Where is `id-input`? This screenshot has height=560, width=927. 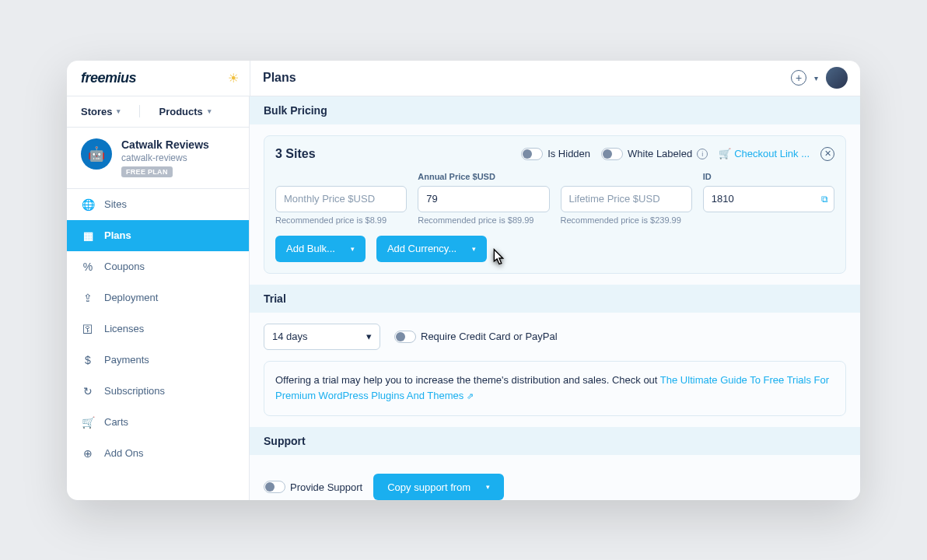
id-input is located at coordinates (768, 199).